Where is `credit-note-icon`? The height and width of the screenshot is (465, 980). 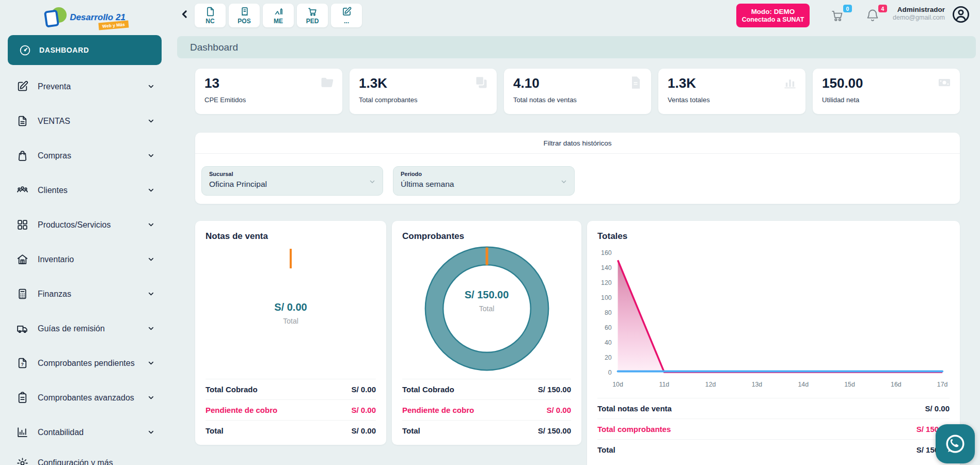 credit-note-icon is located at coordinates (211, 11).